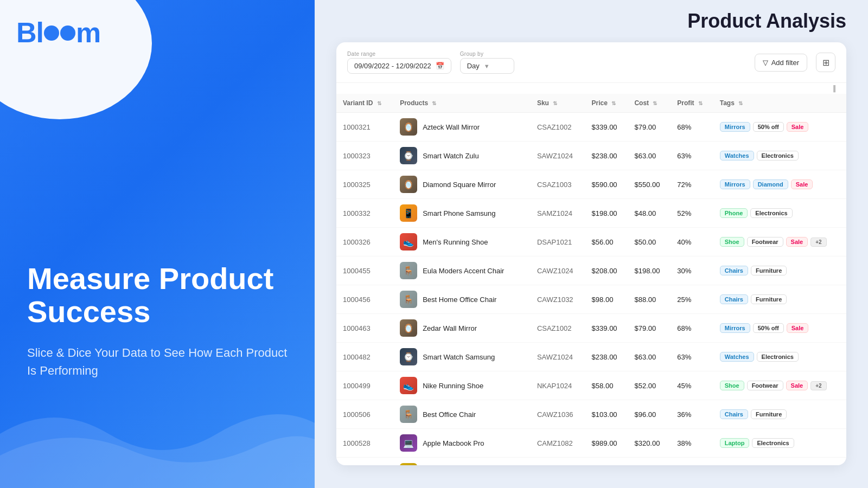 This screenshot has width=868, height=488. Describe the element at coordinates (591, 242) in the screenshot. I see `table-row: 1000326👟Men's Running ShoeDSAP1021$56.00…` at that location.